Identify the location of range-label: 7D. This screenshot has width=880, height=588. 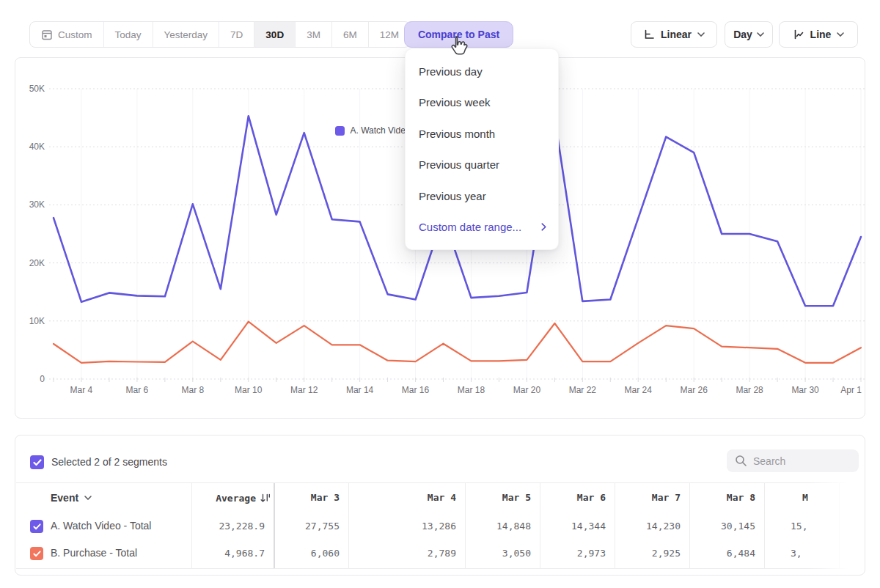
(236, 35).